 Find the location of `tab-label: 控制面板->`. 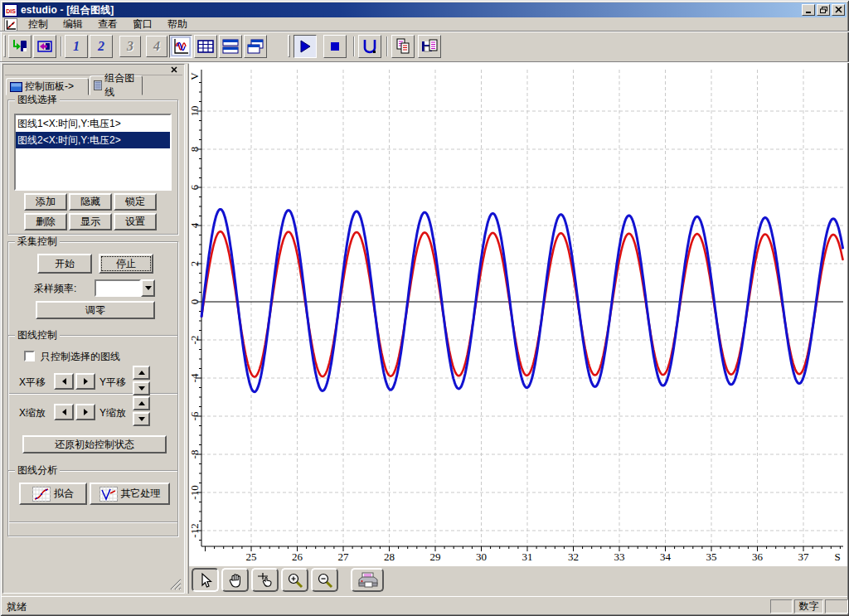

tab-label: 控制面板-> is located at coordinates (50, 86).